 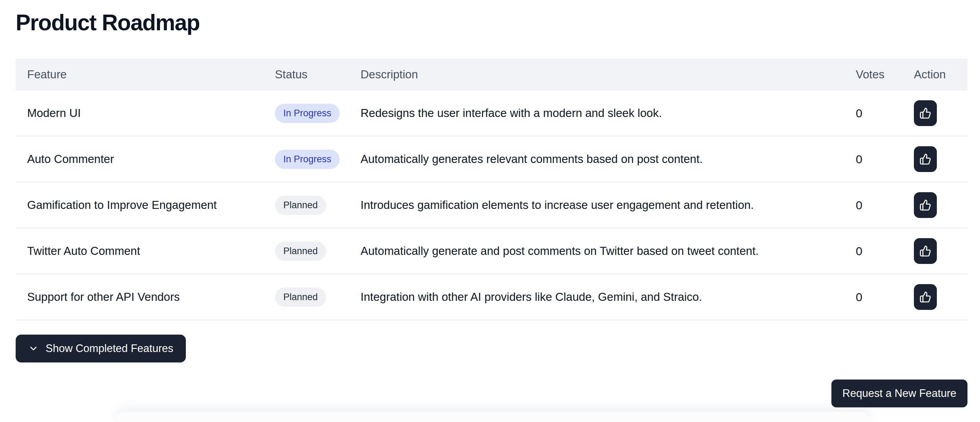 I want to click on table-header-row: Feature Status Description Votes Action, so click(x=492, y=75).